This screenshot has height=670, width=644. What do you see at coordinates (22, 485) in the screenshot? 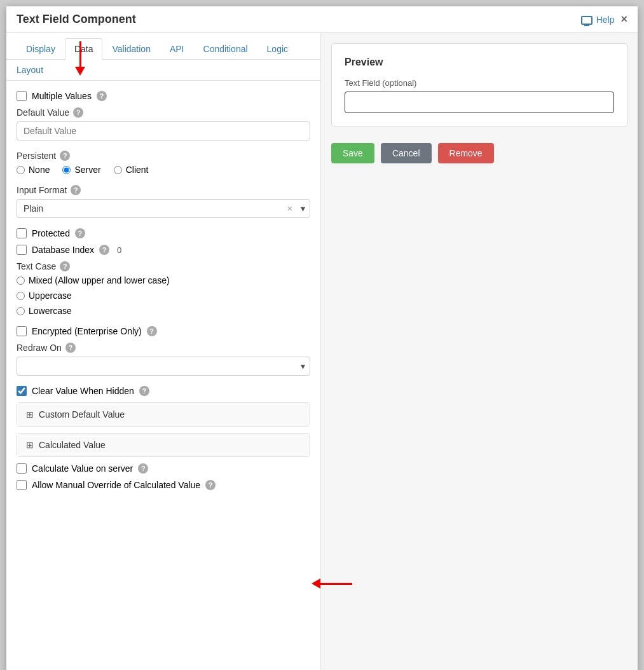
I see `allow-manual-checkbox` at bounding box center [22, 485].